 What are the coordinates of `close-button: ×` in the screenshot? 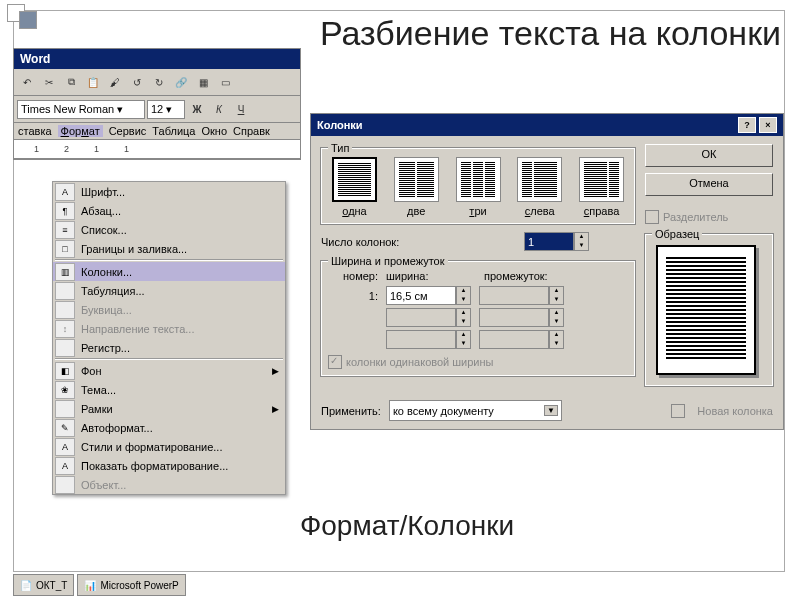 It's located at (768, 125).